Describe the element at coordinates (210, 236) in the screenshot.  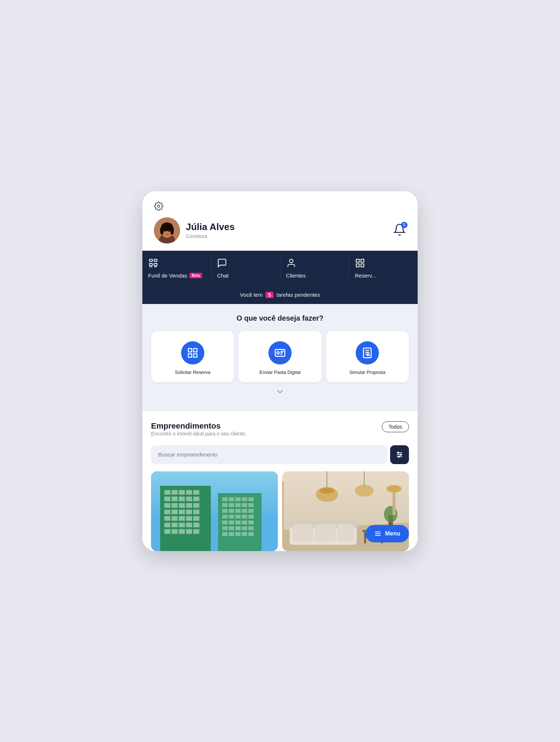
I see `profile-role: Corretora` at that location.